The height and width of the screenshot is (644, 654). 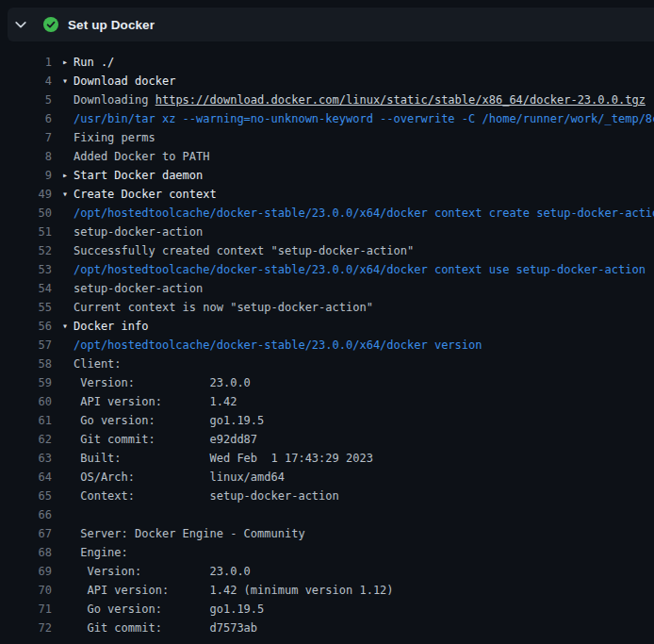 I want to click on log-text: Added Docker to PATH, so click(x=141, y=157).